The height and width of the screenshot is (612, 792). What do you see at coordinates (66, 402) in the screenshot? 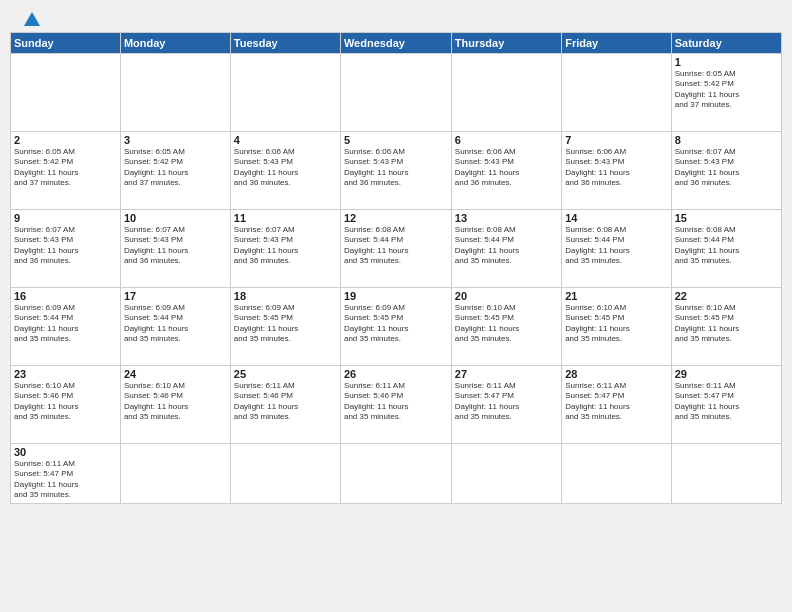
I see `day-info: Sunrise: 6:10 AM Sunset: 5:46 PM Dayligh…` at bounding box center [66, 402].